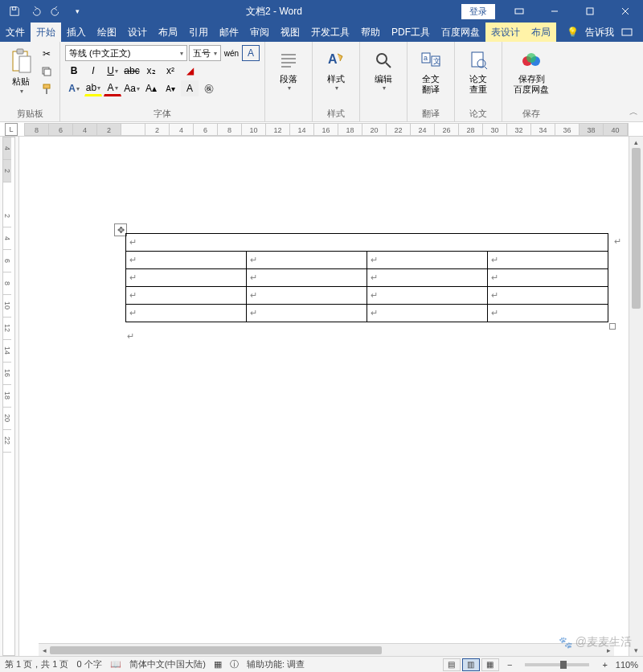 The width and height of the screenshot is (643, 672). Describe the element at coordinates (15, 32) in the screenshot. I see `tab-file: 文件` at that location.